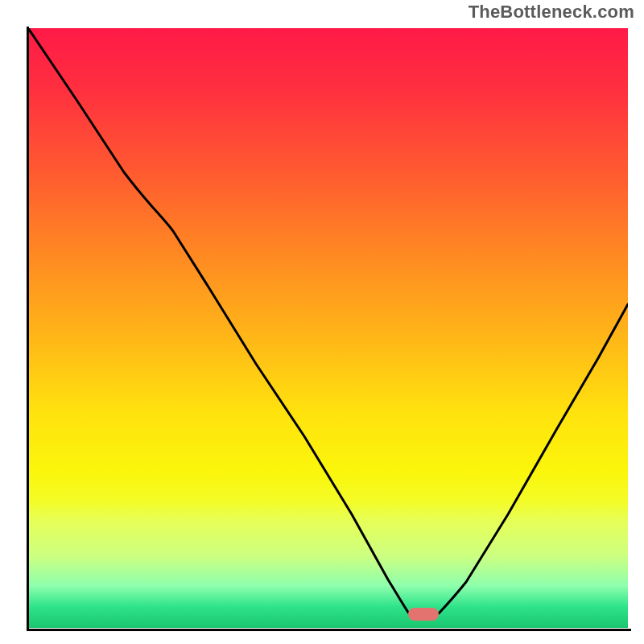 The height and width of the screenshot is (644, 644). What do you see at coordinates (551, 12) in the screenshot?
I see `watermark-text: TheBottleneck.com` at bounding box center [551, 12].